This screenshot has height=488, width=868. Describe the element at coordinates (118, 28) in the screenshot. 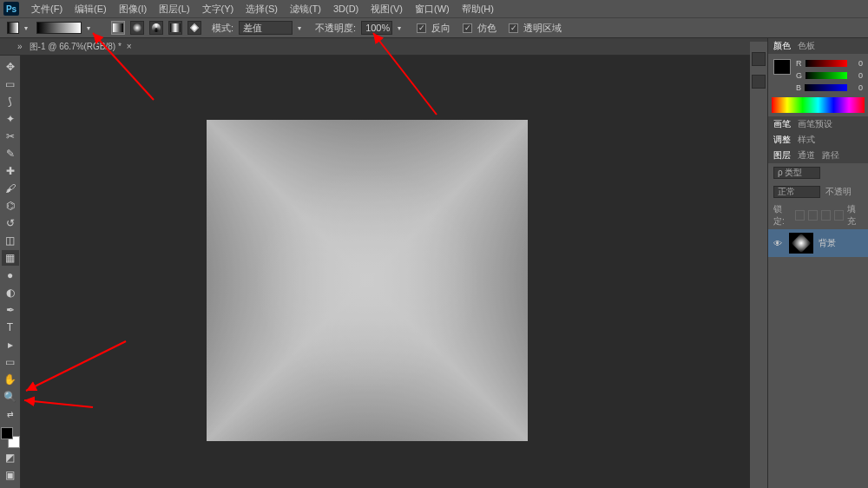

I see `gradient-linear` at that location.